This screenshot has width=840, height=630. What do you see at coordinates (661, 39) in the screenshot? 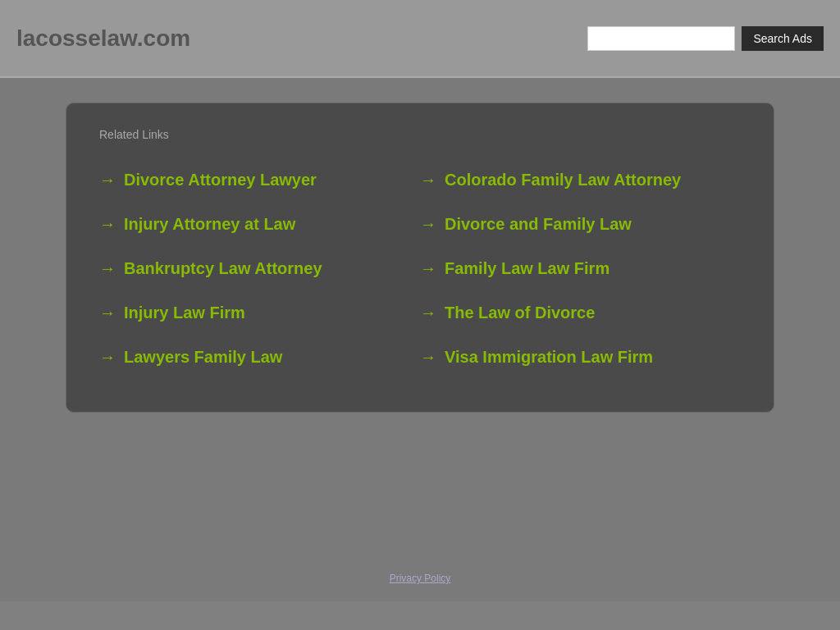
I see `search-input` at bounding box center [661, 39].